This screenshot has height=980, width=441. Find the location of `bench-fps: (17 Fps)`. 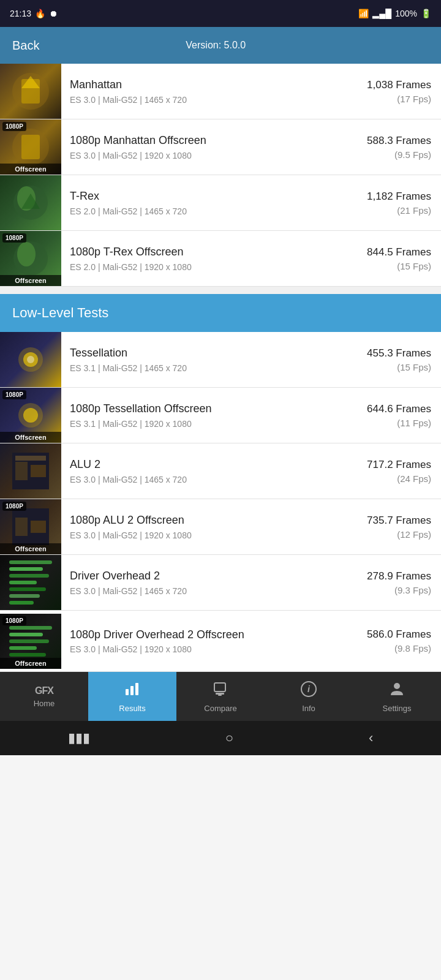

bench-fps: (17 Fps) is located at coordinates (392, 99).